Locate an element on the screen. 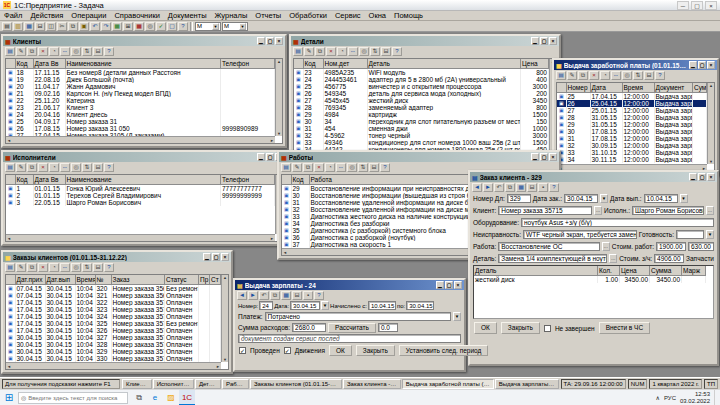  app-close-button: × is located at coordinates (711, 6).